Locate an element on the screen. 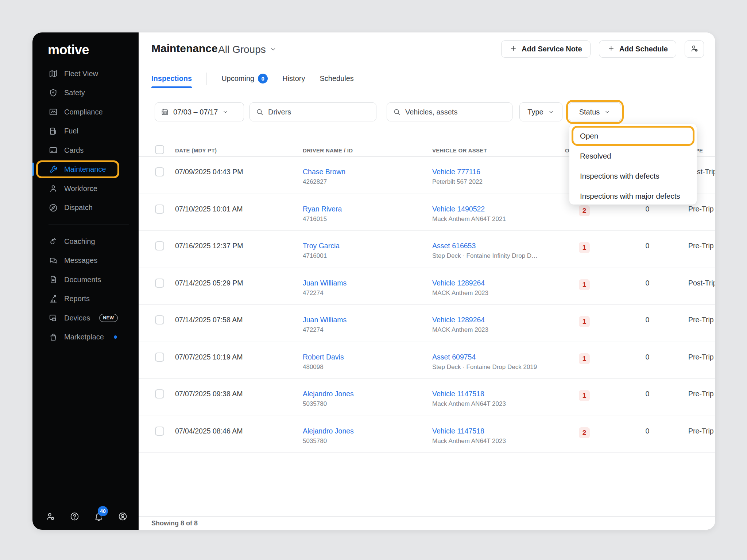 The height and width of the screenshot is (560, 747). status-option-inspections-with-major-defects: Inspections with major defects is located at coordinates (633, 196).